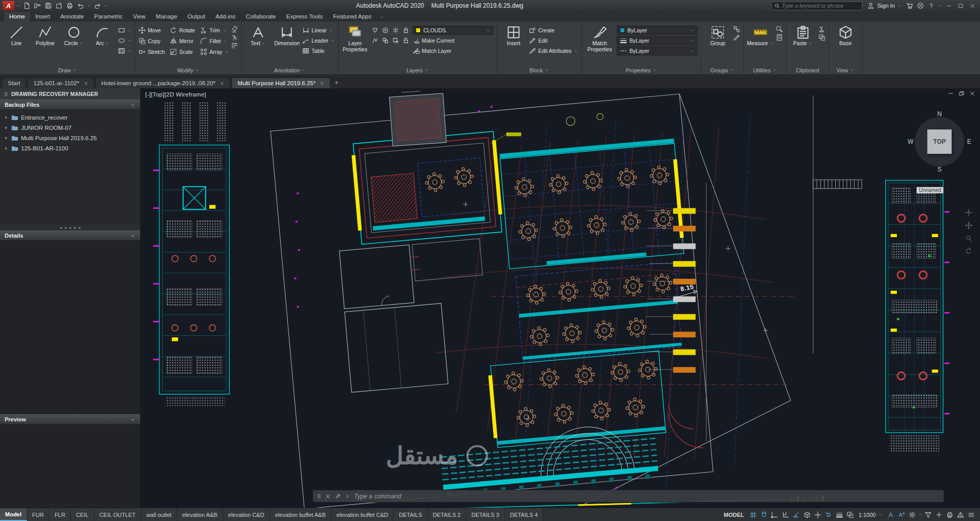 The width and height of the screenshot is (980, 521). I want to click on text-button: Text, so click(258, 35).